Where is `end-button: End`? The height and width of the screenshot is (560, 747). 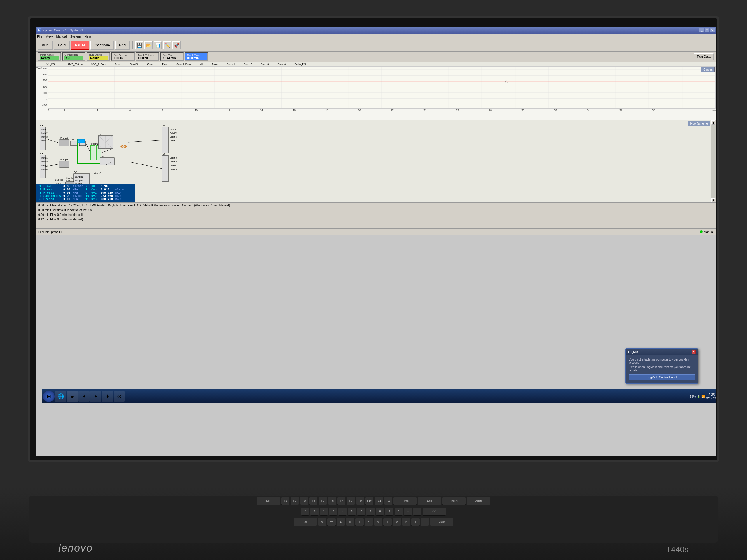 end-button: End is located at coordinates (122, 45).